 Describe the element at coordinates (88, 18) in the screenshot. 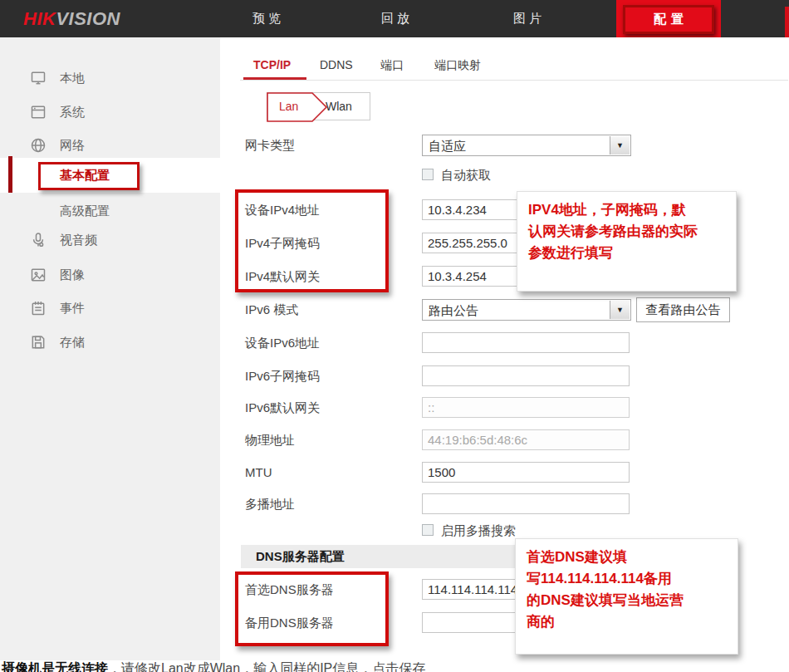

I see `logo-vision: VISION` at that location.